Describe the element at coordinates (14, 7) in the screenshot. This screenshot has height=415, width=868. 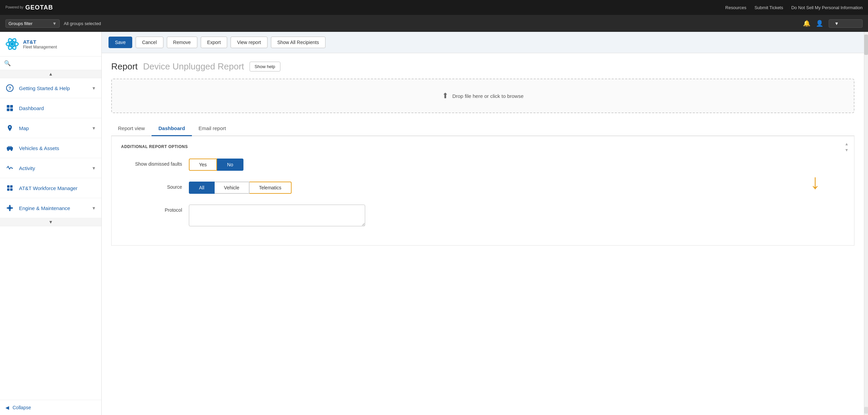
I see `powered-by-text: Powered by` at that location.